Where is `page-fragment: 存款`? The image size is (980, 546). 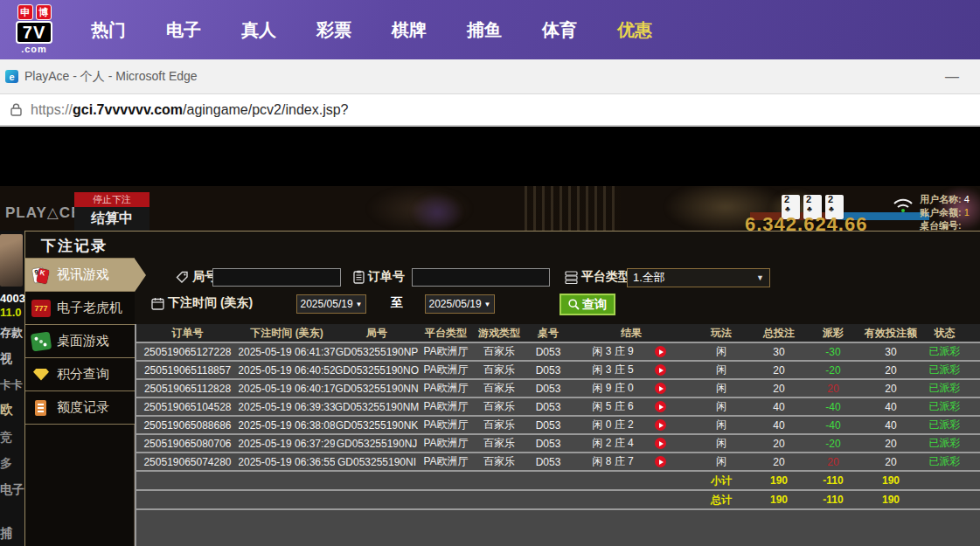 page-fragment: 存款 is located at coordinates (11, 333).